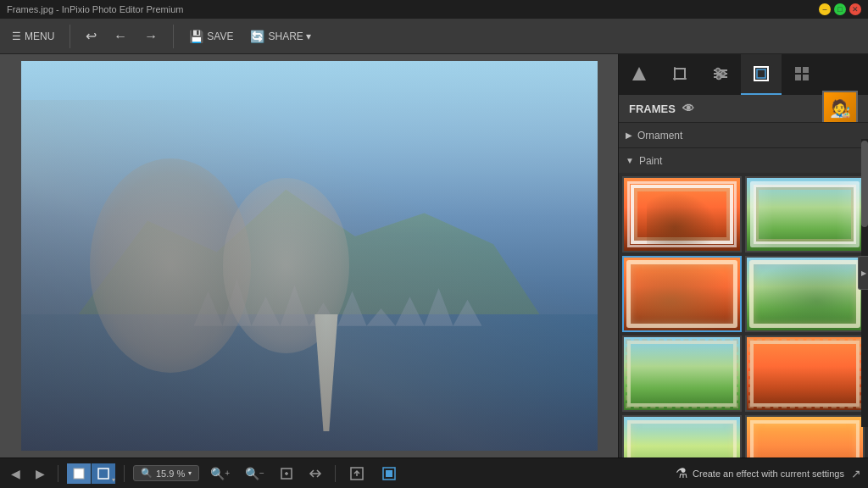  Describe the element at coordinates (651, 161) in the screenshot. I see `paint-label: Paint` at that location.